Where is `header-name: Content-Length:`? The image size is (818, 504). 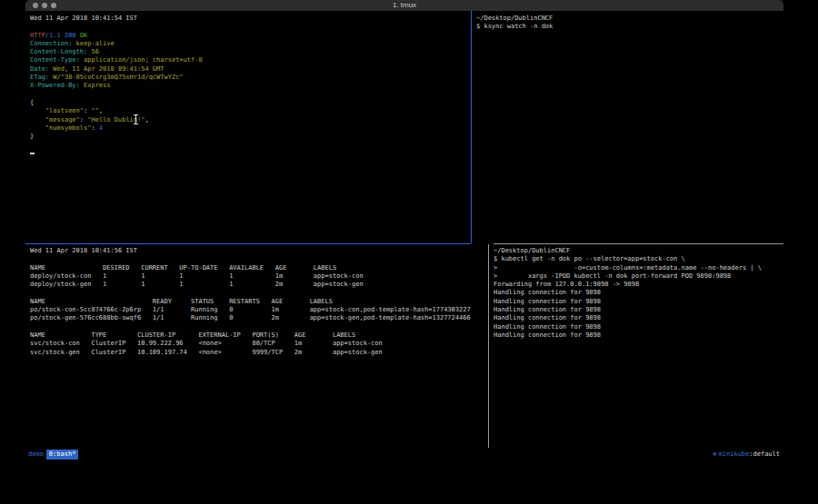
header-name: Content-Length: is located at coordinates (60, 52).